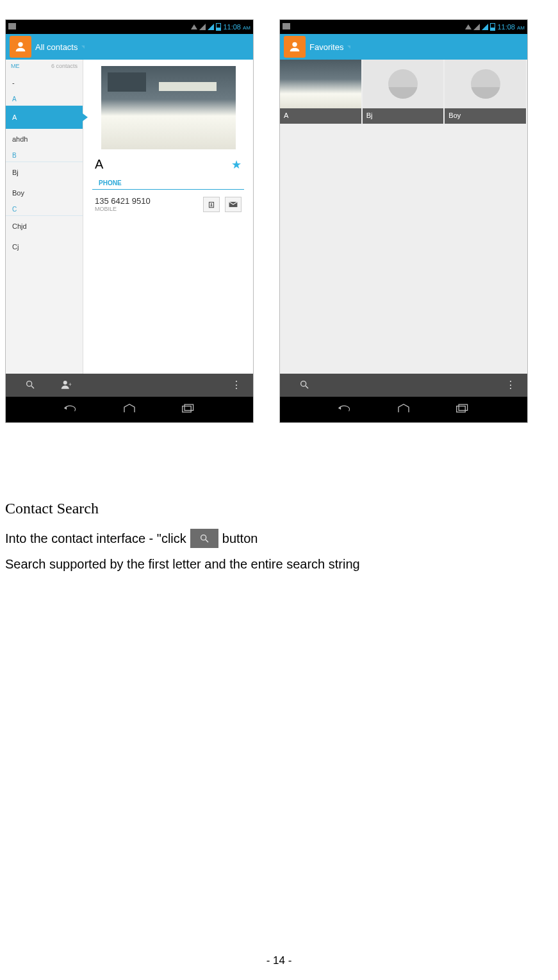 The width and height of the screenshot is (558, 980). I want to click on phone-type: MOBILE, so click(146, 209).